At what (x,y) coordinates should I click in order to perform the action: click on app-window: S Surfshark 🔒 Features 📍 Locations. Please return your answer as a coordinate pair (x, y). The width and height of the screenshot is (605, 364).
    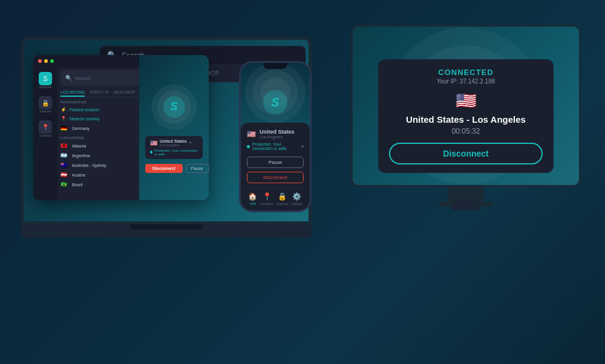
    Looking at the image, I should click on (121, 128).